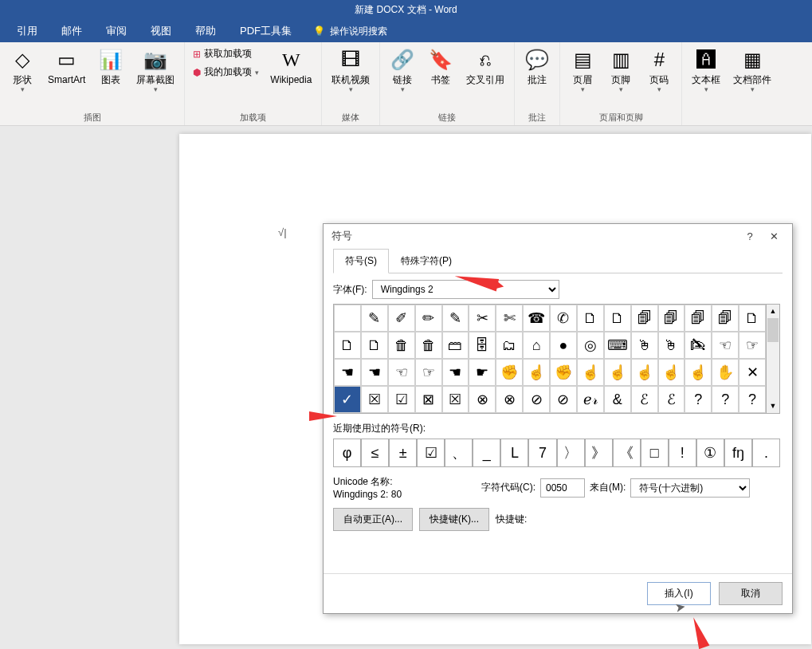 The width and height of the screenshot is (812, 649). What do you see at coordinates (590, 399) in the screenshot?
I see `symbol-cell: ℯ𝓇` at bounding box center [590, 399].